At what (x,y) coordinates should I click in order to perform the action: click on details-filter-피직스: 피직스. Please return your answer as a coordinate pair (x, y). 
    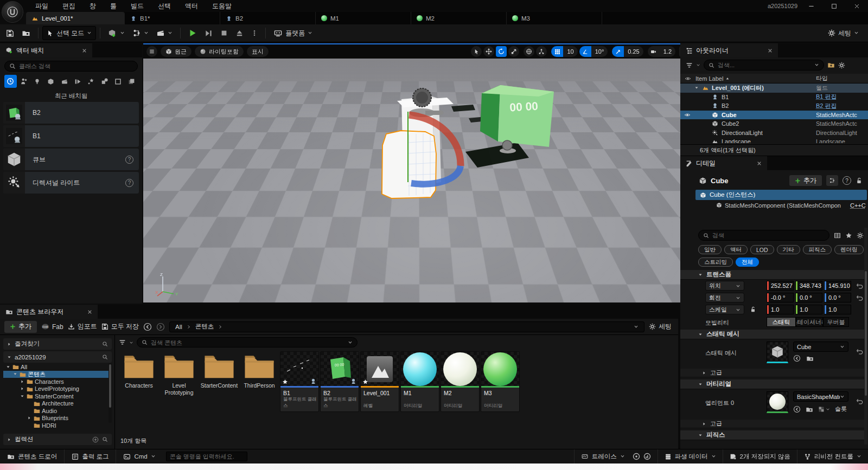
    Looking at the image, I should click on (818, 249).